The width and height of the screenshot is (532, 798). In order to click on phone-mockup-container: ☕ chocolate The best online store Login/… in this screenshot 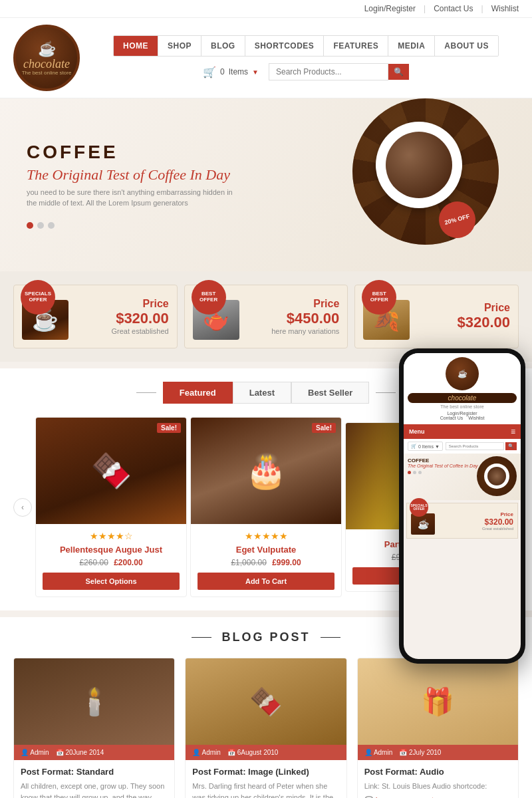, I will do `click(462, 506)`.